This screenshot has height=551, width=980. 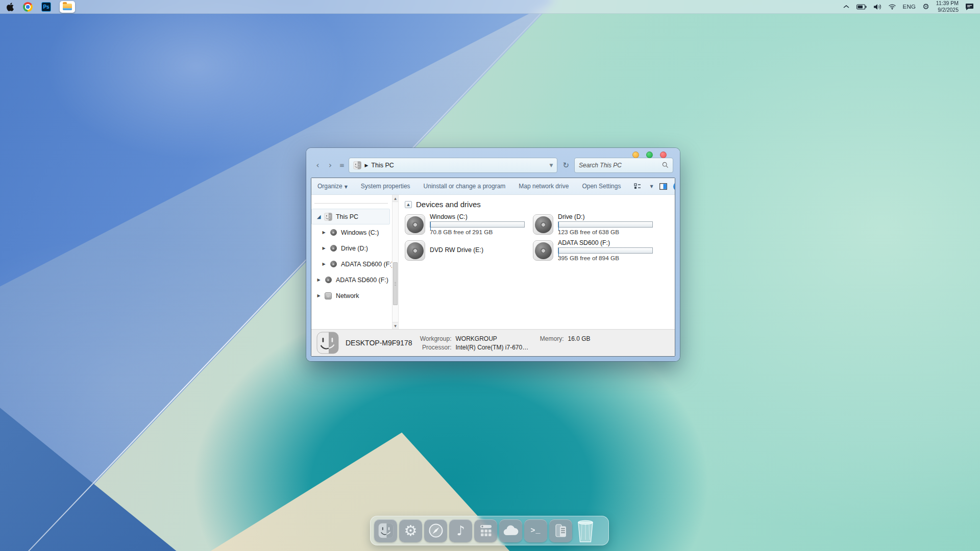 What do you see at coordinates (386, 531) in the screenshot?
I see `dock-finder-icon` at bounding box center [386, 531].